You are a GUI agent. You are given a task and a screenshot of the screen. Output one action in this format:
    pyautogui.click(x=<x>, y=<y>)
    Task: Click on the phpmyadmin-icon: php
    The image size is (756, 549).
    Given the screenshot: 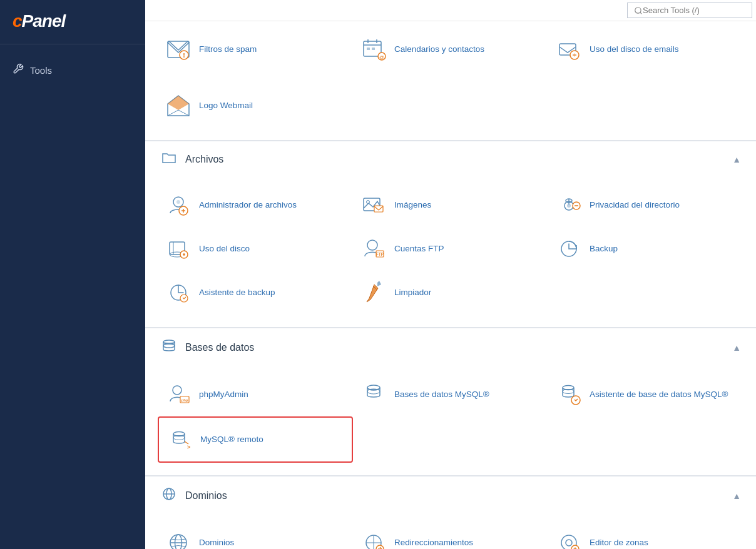 What is the action you would take?
    pyautogui.click(x=178, y=395)
    